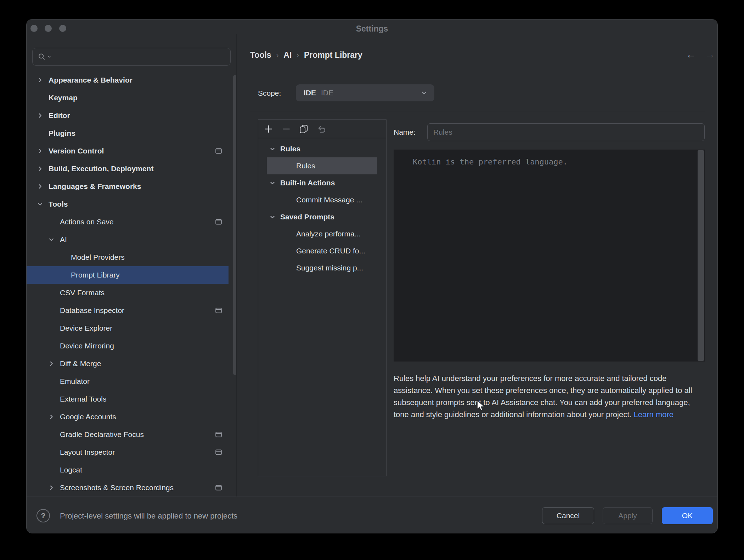 The image size is (744, 560). I want to click on scope-label: Scope:, so click(269, 93).